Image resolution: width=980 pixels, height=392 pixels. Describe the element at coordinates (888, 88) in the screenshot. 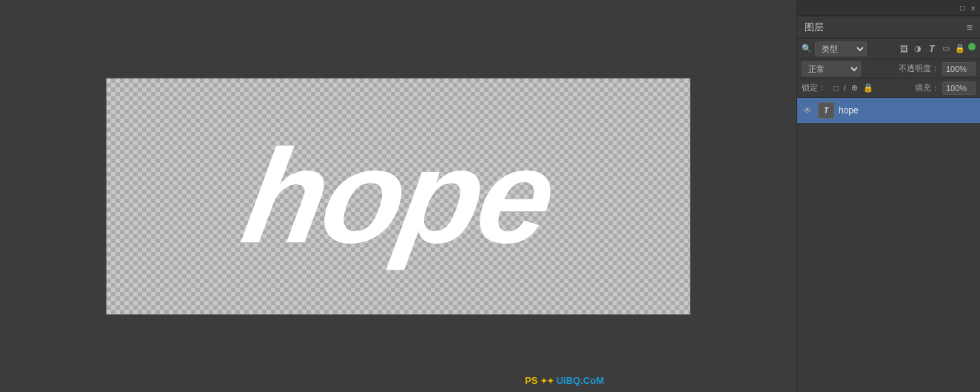

I see `lock-row: 锁定： □ / ⊕ 🔒 填充：` at that location.